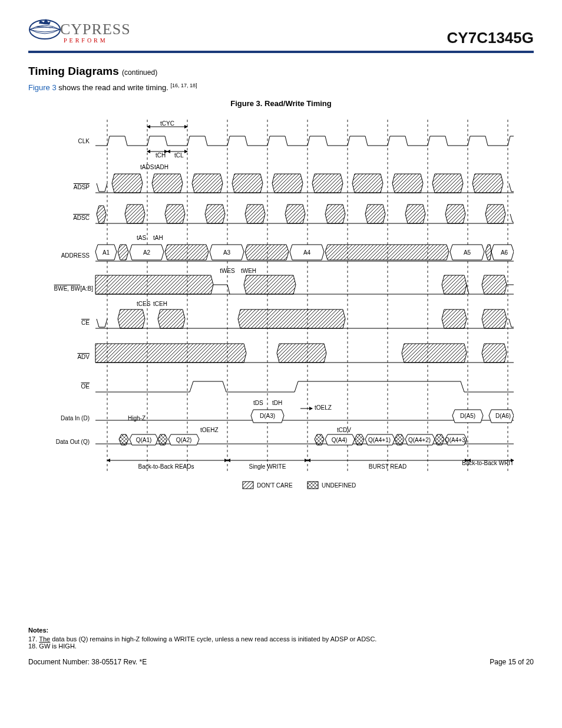  Describe the element at coordinates (137, 419) in the screenshot. I see `svg-text: High-Z` at that location.